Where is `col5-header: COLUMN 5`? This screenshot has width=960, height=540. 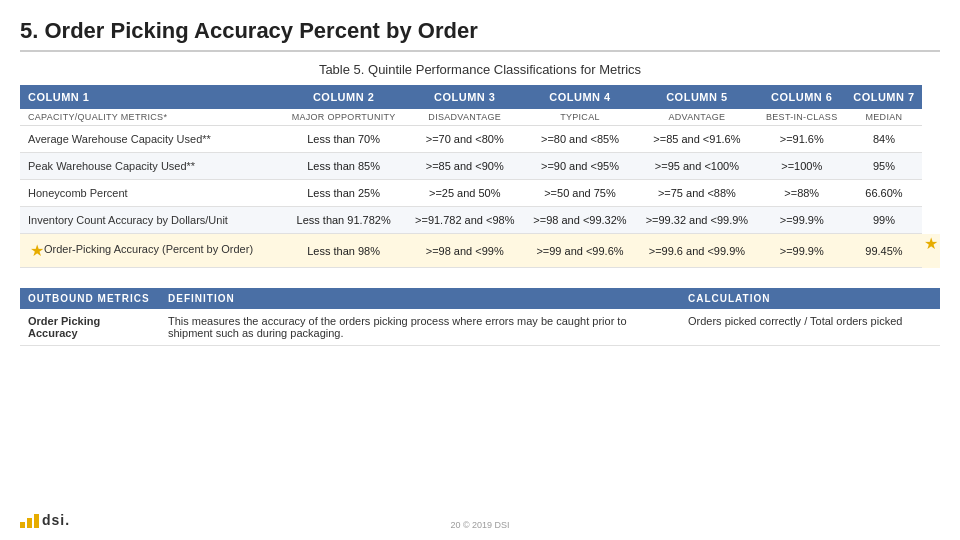
col5-header: COLUMN 5 is located at coordinates (697, 97).